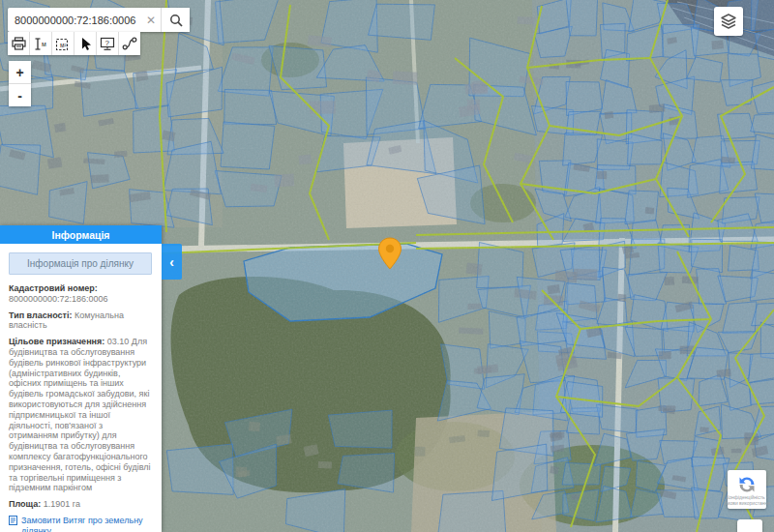 The height and width of the screenshot is (532, 774). What do you see at coordinates (729, 21) in the screenshot?
I see `layers-button` at bounding box center [729, 21].